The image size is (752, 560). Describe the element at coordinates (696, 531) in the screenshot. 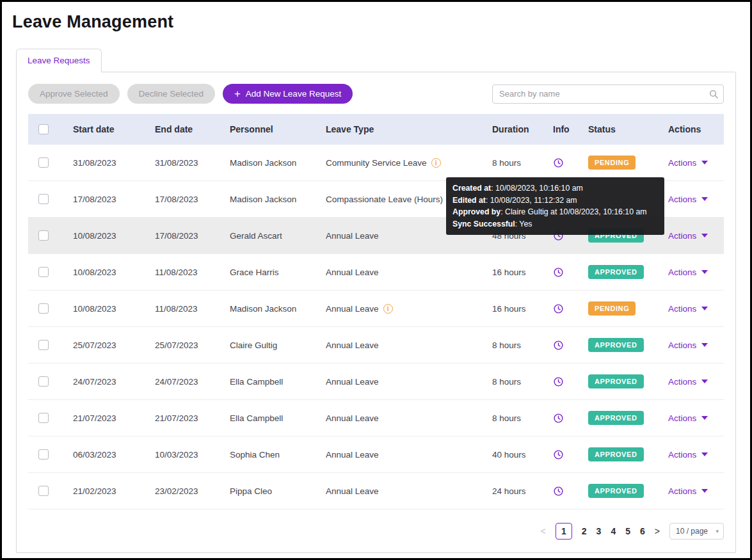

I see `page-size-select: 10 / page ▾` at that location.